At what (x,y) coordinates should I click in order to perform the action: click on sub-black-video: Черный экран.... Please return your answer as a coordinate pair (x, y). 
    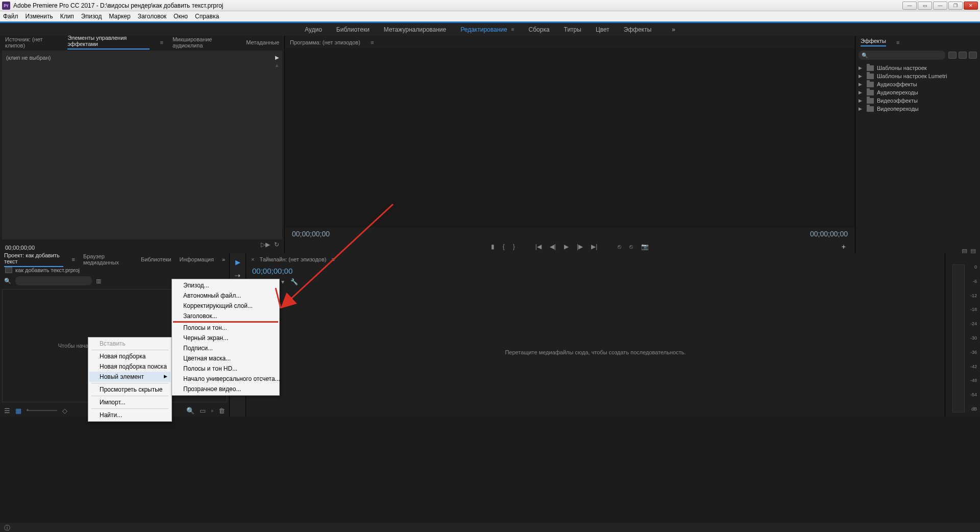
    Looking at the image, I should click on (226, 338).